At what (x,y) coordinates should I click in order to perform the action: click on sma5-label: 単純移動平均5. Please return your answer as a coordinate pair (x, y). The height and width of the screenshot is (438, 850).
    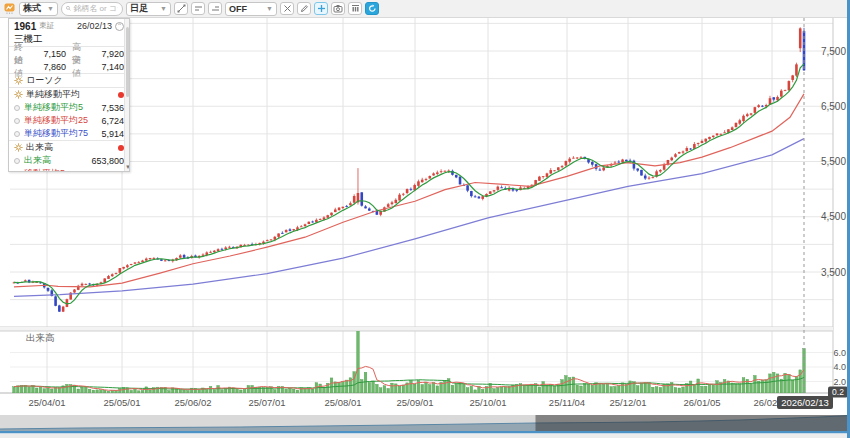
    Looking at the image, I should click on (54, 108).